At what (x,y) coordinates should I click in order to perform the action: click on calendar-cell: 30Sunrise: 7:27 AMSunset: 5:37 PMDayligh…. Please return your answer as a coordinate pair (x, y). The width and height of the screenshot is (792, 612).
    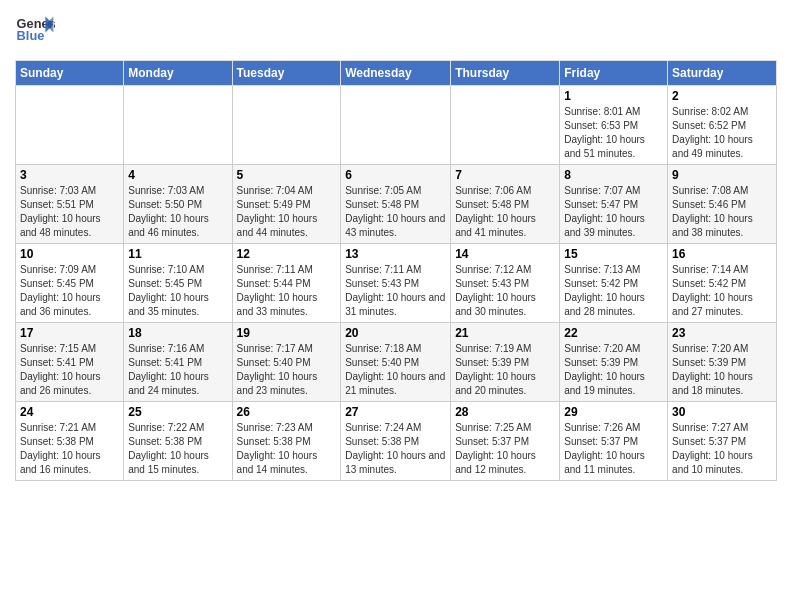
    Looking at the image, I should click on (722, 442).